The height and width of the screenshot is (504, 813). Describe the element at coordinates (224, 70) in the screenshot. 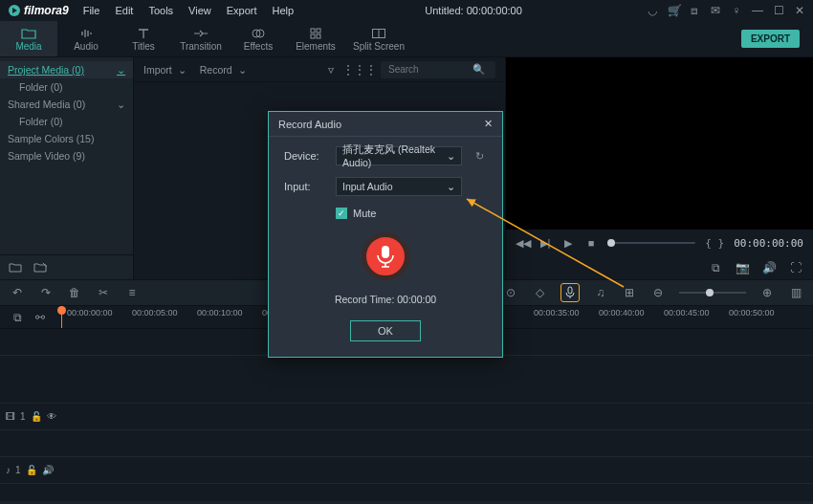

I see `record-dropdown: Record⌄` at that location.